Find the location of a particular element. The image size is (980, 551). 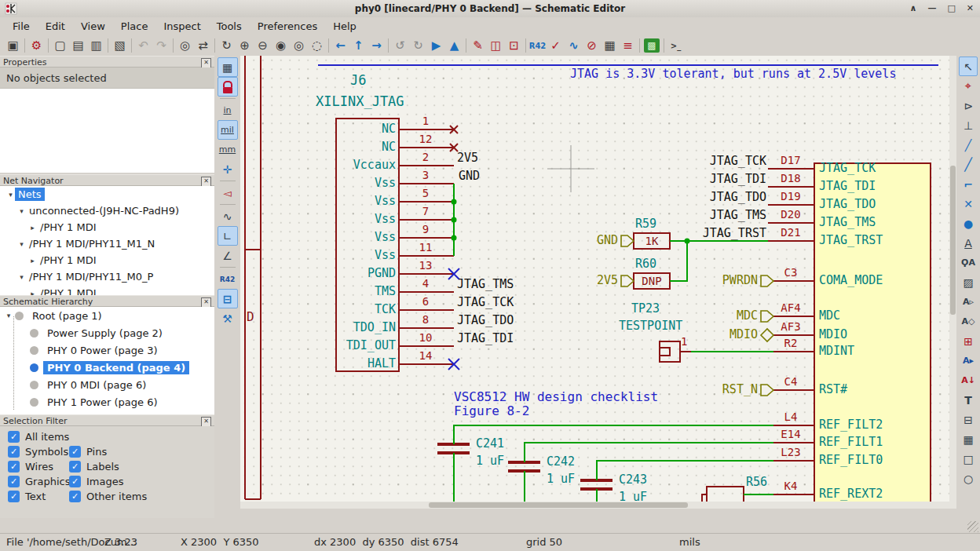

menu-file: File is located at coordinates (21, 27).